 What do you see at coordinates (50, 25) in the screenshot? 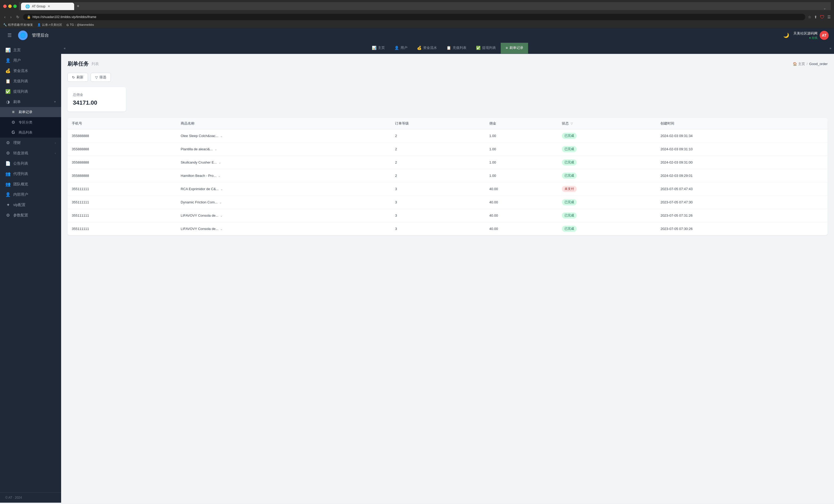
I see `bookmark-community: 👤 认准->天美社区` at bounding box center [50, 25].